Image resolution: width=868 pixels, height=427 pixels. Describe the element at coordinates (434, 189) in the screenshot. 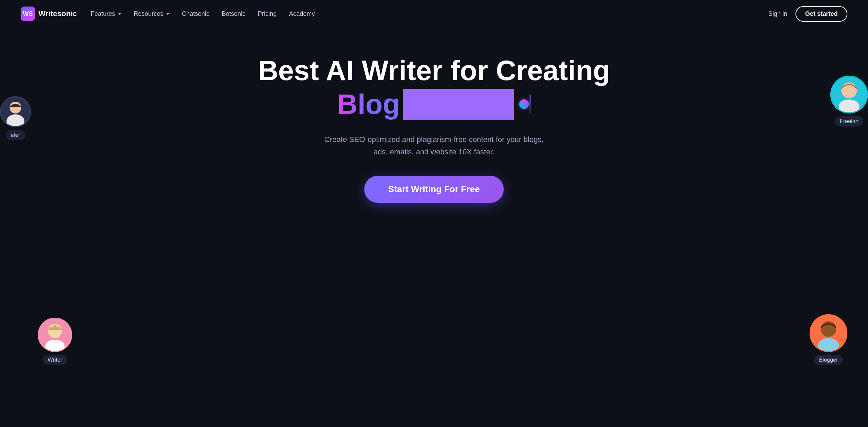

I see `cta-start-writing-button: Start Writing For Free` at that location.